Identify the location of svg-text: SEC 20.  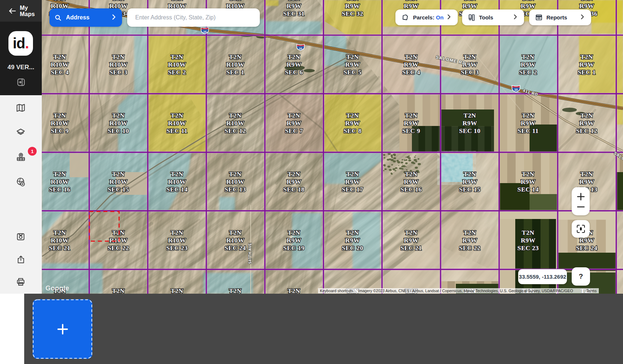
(353, 248).